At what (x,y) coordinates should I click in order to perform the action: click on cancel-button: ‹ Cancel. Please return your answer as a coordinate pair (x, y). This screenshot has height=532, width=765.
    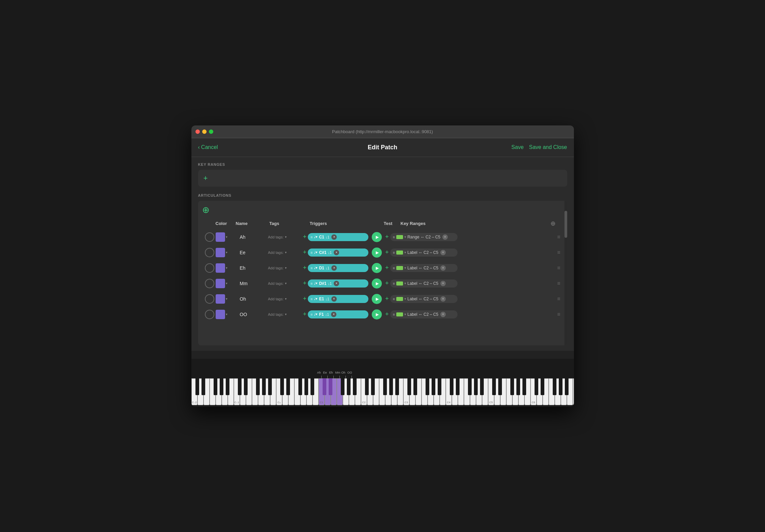
    Looking at the image, I should click on (244, 147).